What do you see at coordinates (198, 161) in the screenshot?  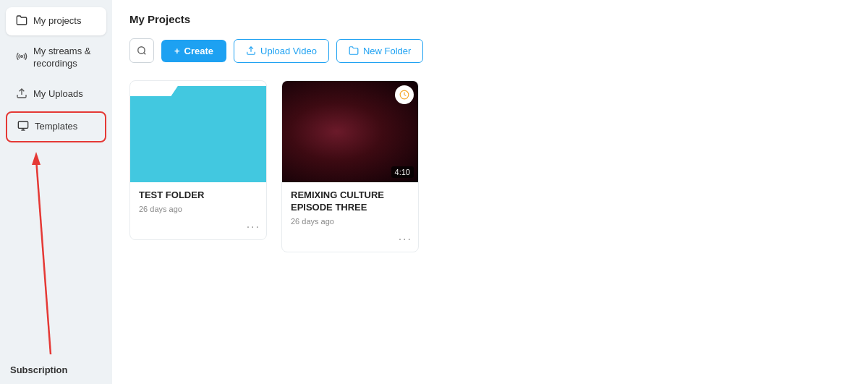 I see `card-folder-1: Test folder 26 days ago ···` at bounding box center [198, 161].